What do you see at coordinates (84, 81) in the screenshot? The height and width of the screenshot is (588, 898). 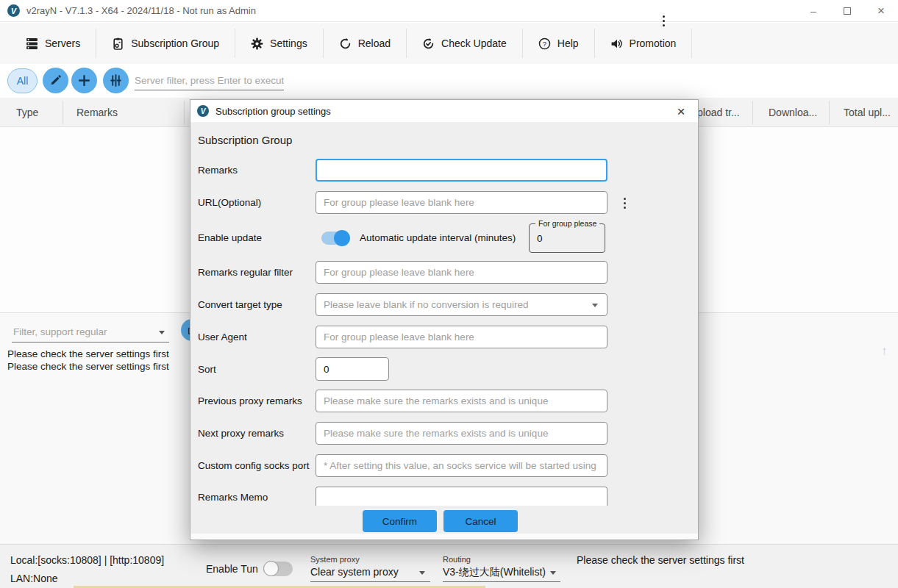 I see `plus-icon` at bounding box center [84, 81].